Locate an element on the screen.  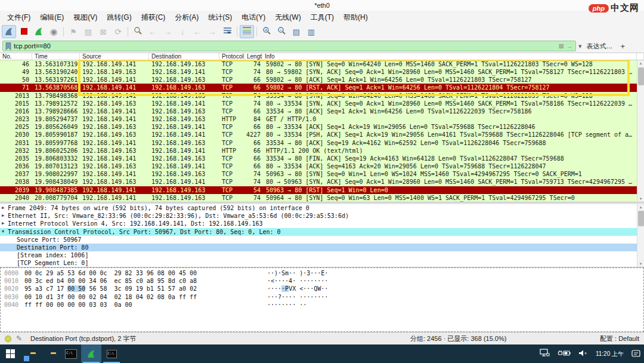
menu-item-5: 分析(A) is located at coordinates (187, 18).